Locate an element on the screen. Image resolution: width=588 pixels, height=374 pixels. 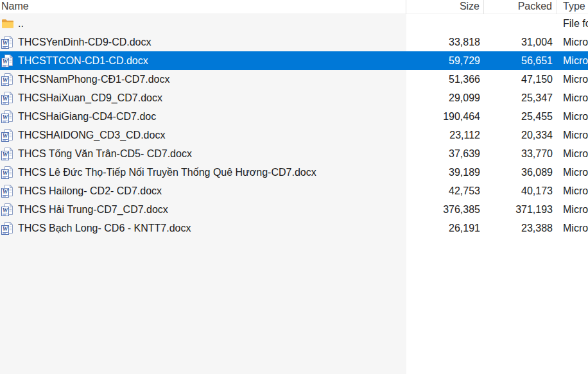
file-packed-cell: 33,770 is located at coordinates (521, 154).